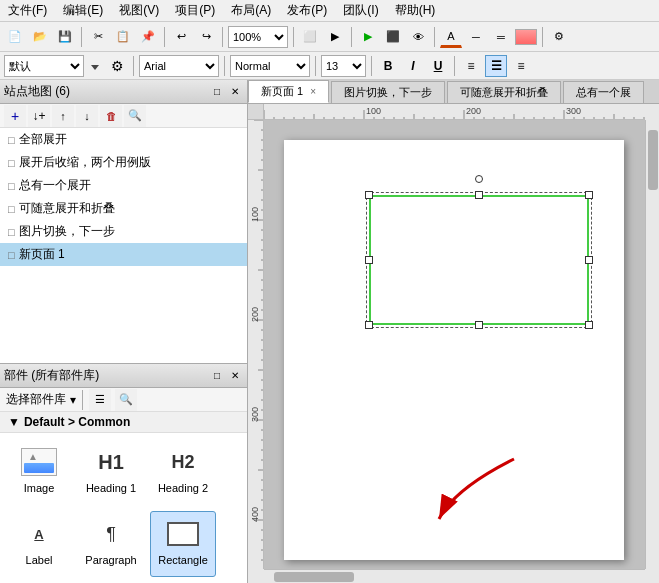  Describe the element at coordinates (471, 66) in the screenshot. I see `align-left-button: ≡` at that location.